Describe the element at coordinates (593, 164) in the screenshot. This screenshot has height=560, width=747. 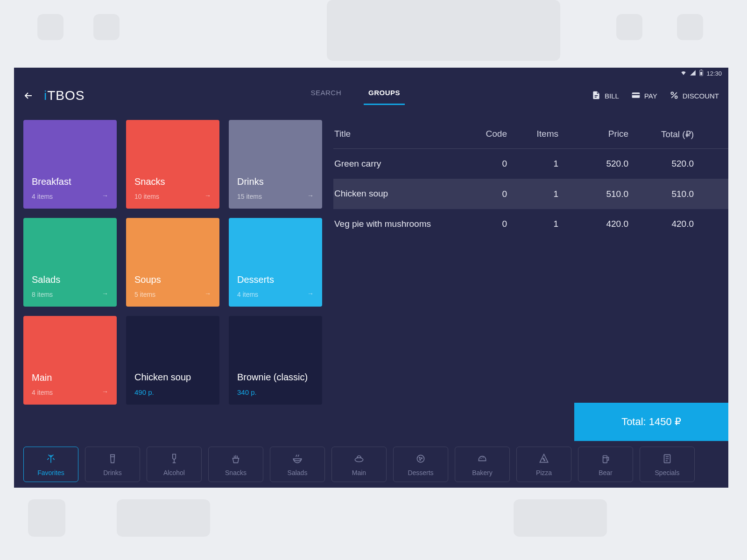
I see `cell-price: 520.0` at that location.